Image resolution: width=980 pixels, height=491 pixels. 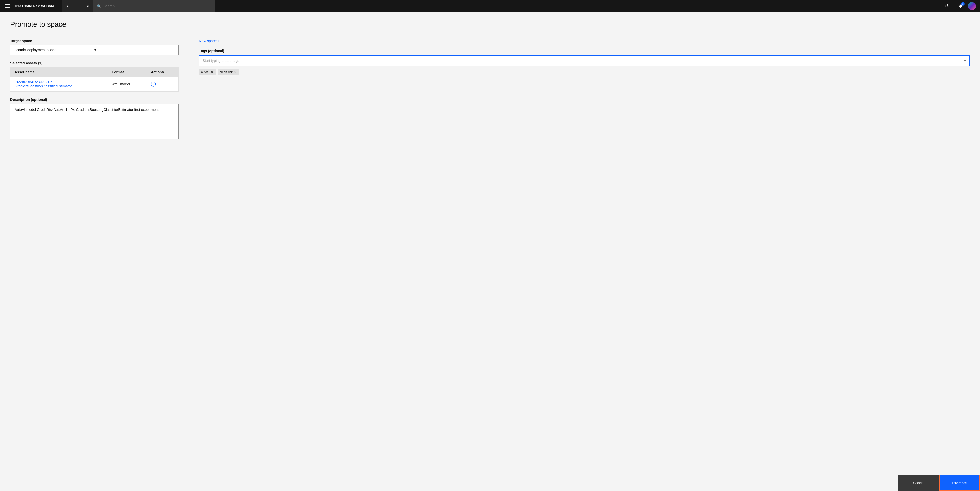 I want to click on plus-icon: +, so click(x=218, y=41).